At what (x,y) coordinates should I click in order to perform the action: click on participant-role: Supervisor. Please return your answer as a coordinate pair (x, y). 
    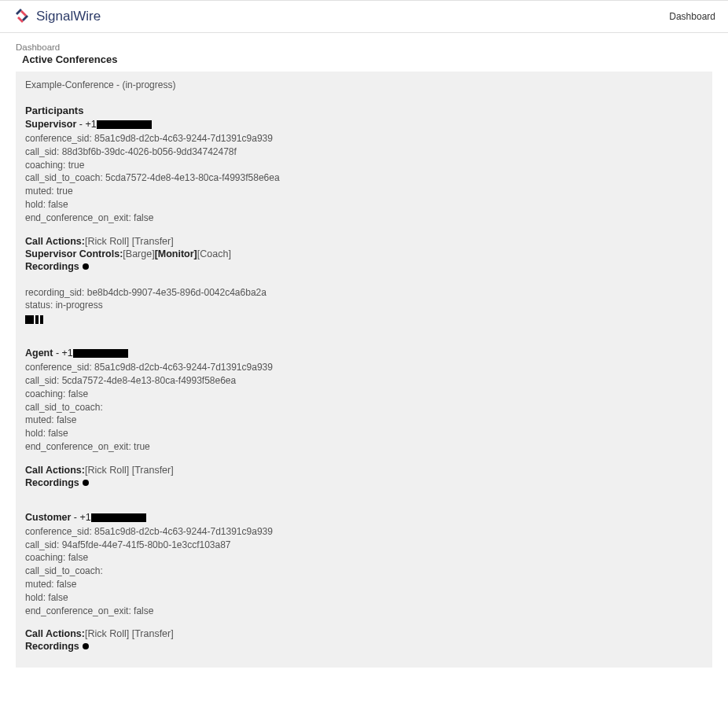
    Looking at the image, I should click on (50, 124).